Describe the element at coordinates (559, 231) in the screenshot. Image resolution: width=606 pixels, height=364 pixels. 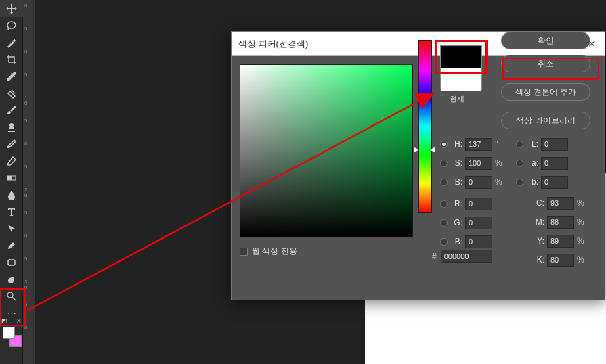
I see `cmyk-fields: C: % M: % Y: % K: %` at that location.